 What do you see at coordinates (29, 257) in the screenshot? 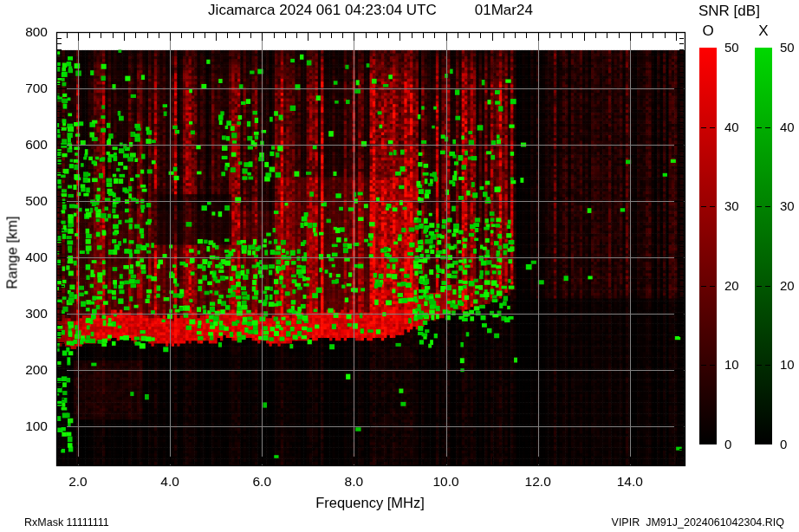
I see `y-tick-label: 400` at bounding box center [29, 257].